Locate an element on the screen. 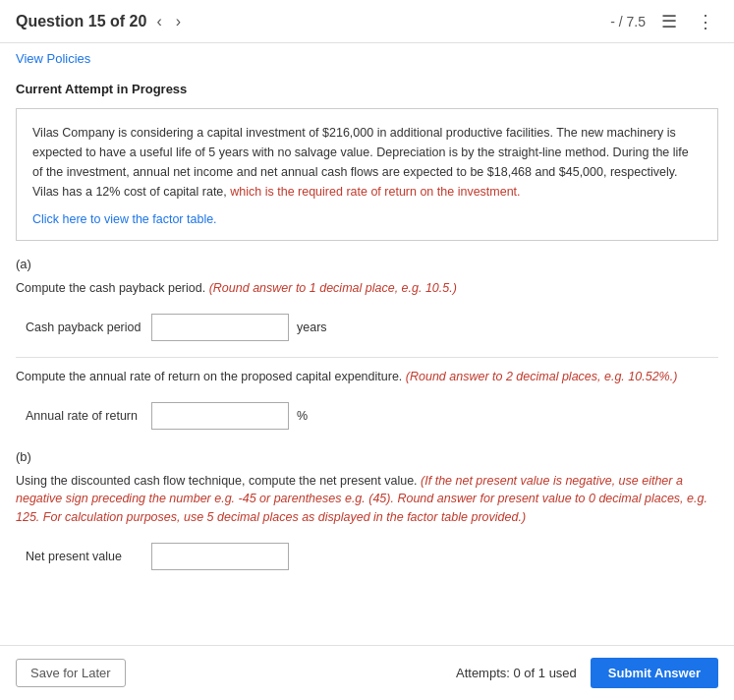  footer-right: Attempts: 0 of 1 used Submit Answer is located at coordinates (588, 672).